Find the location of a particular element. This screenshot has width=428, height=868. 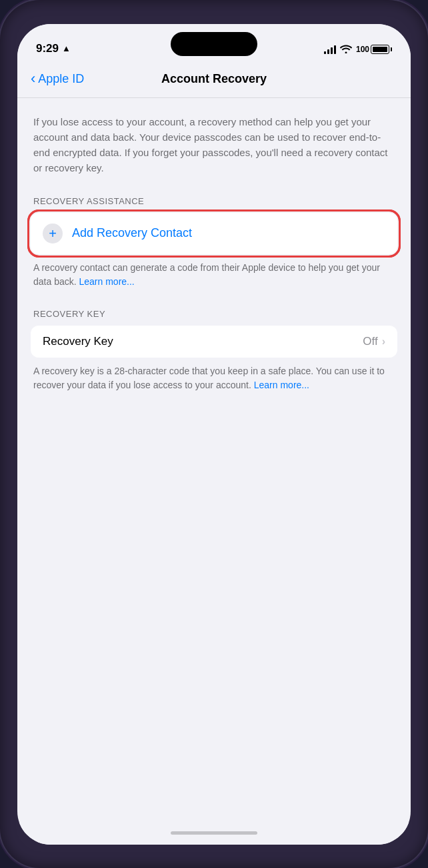

wifi-icon is located at coordinates (346, 49).